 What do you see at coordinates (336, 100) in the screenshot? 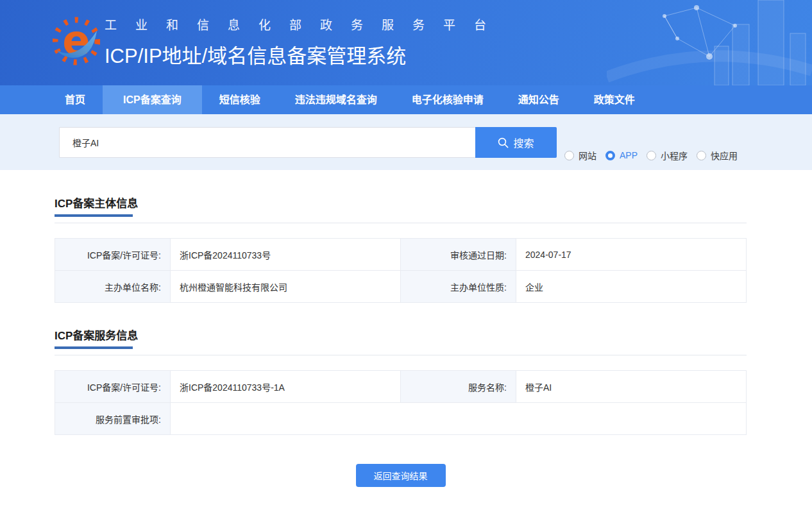
I see `nav-item-illegal-domain-query: 违法违规域名查询` at bounding box center [336, 100].